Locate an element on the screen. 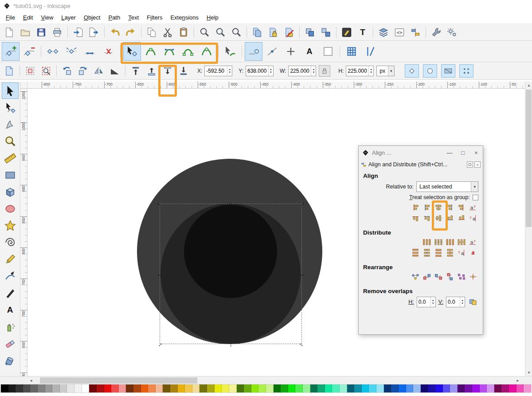 The width and height of the screenshot is (532, 396). raise-button is located at coordinates (152, 71).